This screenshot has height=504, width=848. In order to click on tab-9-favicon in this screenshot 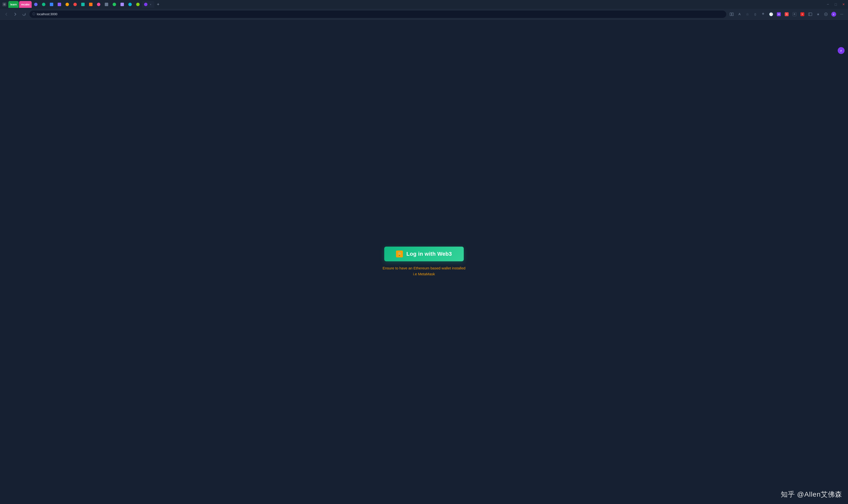, I will do `click(83, 4)`.